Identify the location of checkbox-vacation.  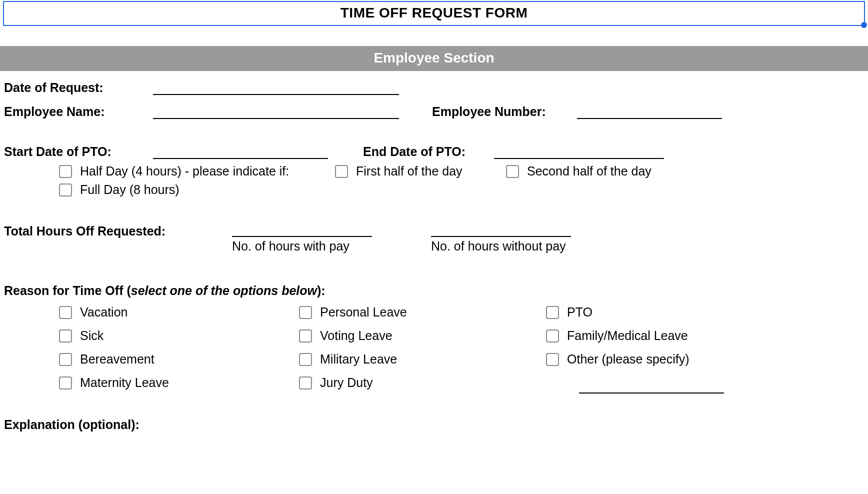
(66, 312).